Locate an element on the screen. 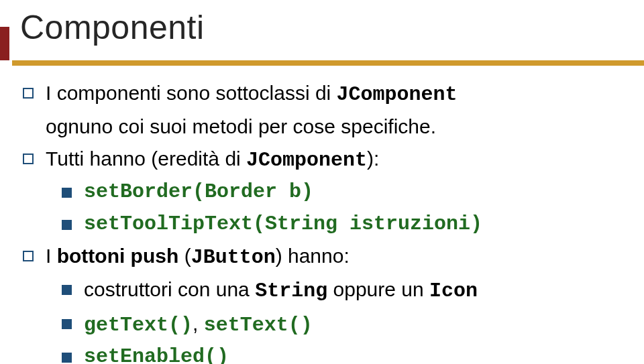  bullet-text: getText(), setText() is located at coordinates (199, 324).